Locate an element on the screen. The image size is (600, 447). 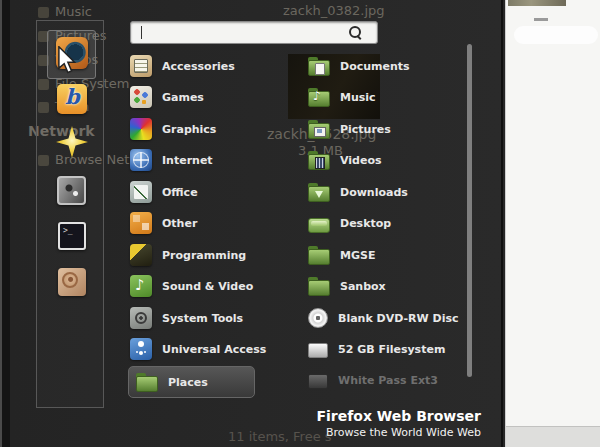
system-tools-icon is located at coordinates (141, 318).